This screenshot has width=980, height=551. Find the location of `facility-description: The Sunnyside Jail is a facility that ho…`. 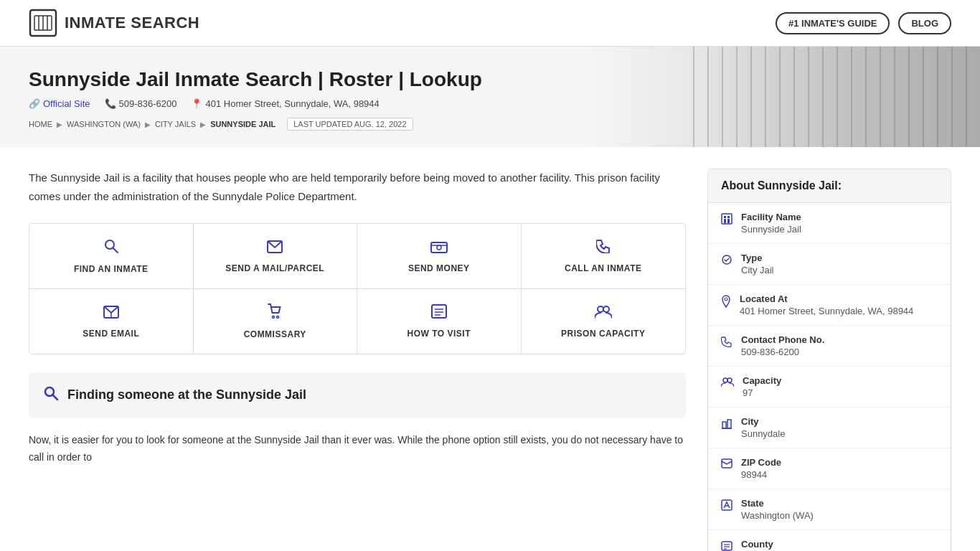

facility-description: The Sunnyside Jail is a facility that ho… is located at coordinates (357, 187).